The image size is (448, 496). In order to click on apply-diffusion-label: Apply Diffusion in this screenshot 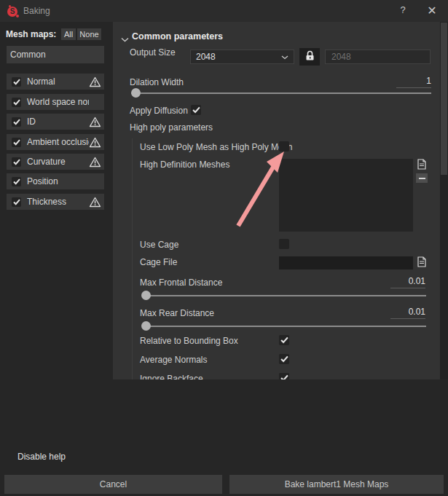, I will do `click(159, 111)`.